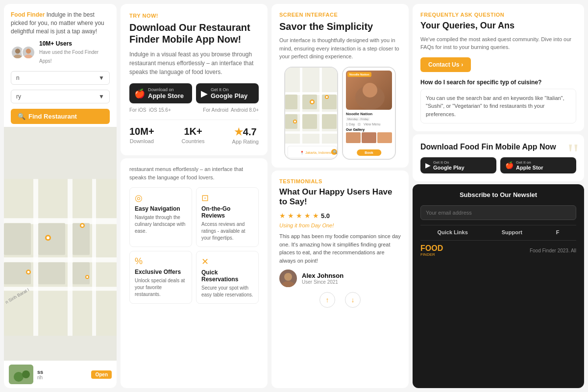 This screenshot has height=392, width=588. What do you see at coordinates (459, 166) in the screenshot?
I see `google-play-button-bottom: ▶ Get It On Google Play` at bounding box center [459, 166].